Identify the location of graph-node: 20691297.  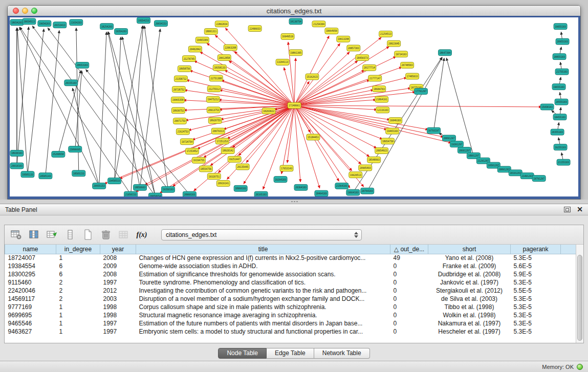
(464, 150).